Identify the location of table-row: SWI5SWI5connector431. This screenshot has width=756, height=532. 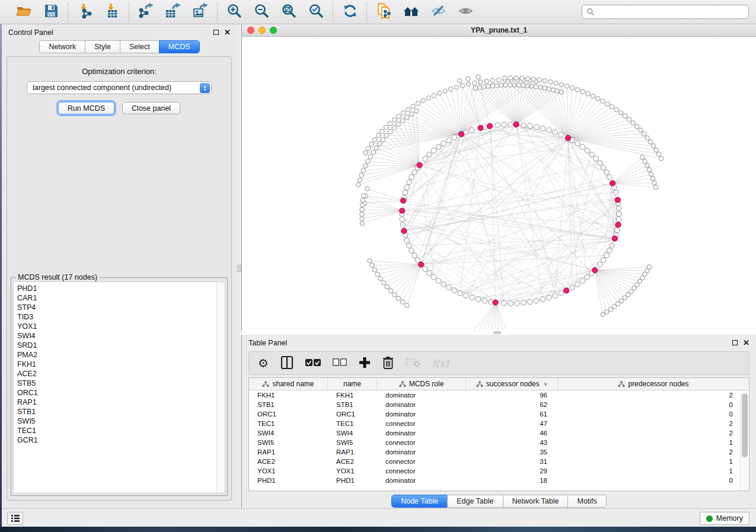
(499, 443).